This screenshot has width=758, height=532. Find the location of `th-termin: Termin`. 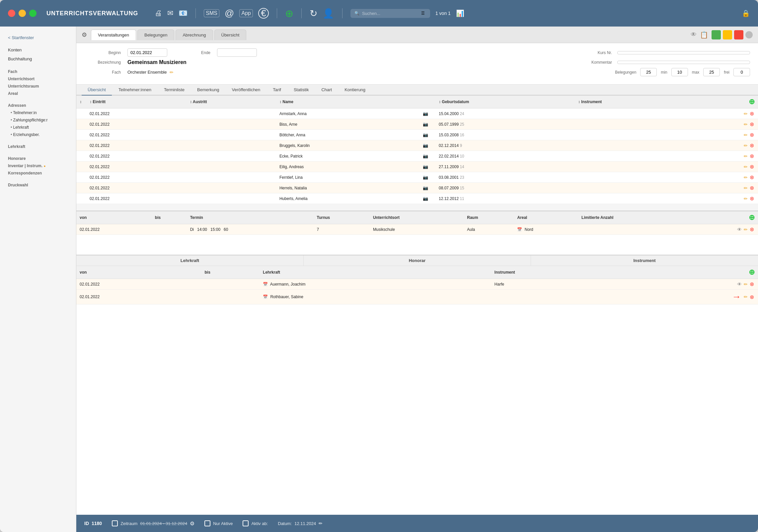

th-termin: Termin is located at coordinates (250, 218).